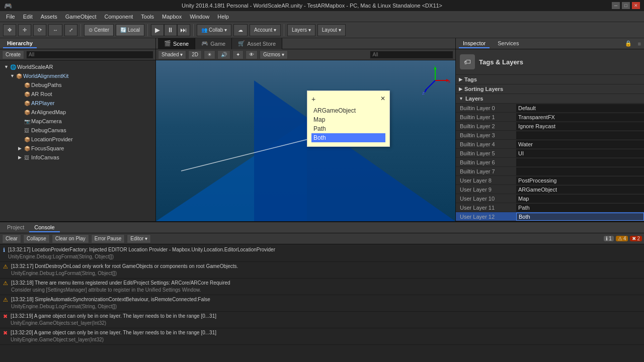  What do you see at coordinates (636, 6) in the screenshot?
I see `close-button: ✕` at bounding box center [636, 6].